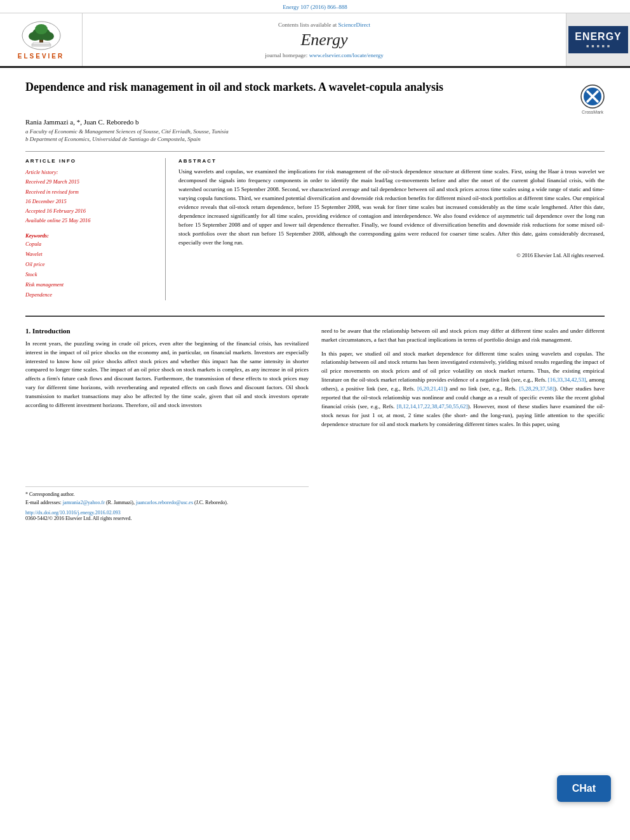  What do you see at coordinates (89, 274) in the screenshot?
I see `keyword-stock: Stock` at bounding box center [89, 274].